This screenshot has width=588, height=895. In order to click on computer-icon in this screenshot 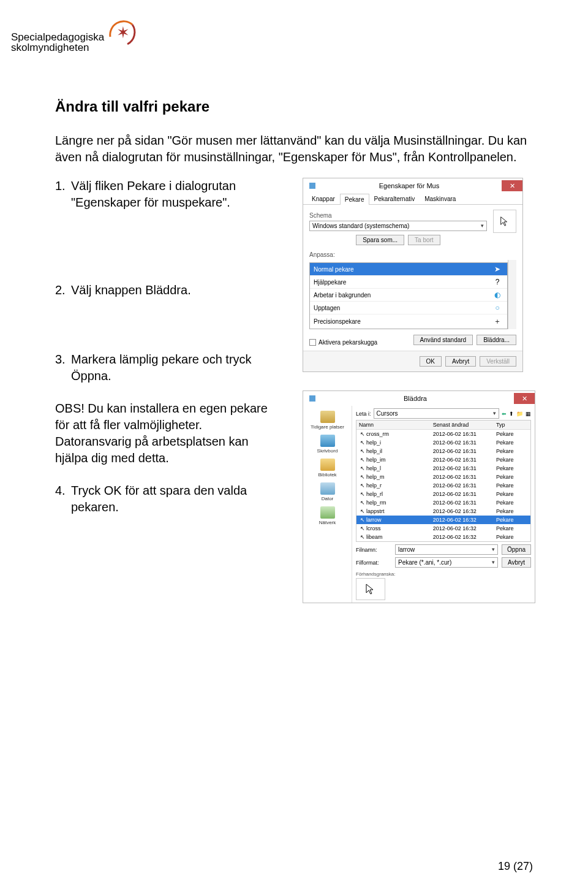, I will do `click(328, 489)`.